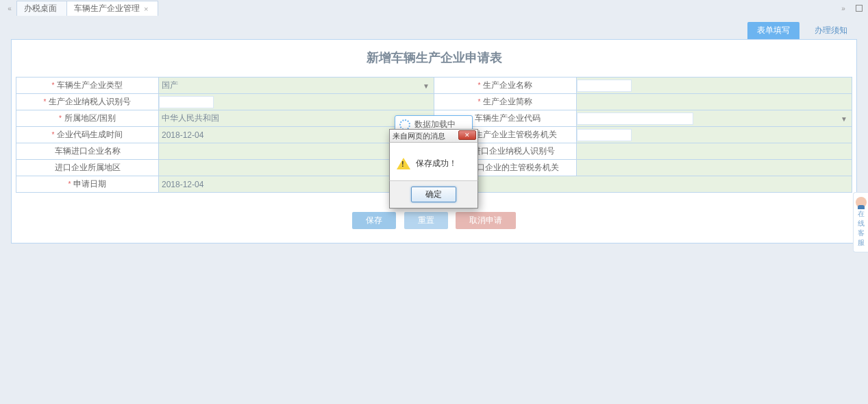  What do you see at coordinates (434, 58) in the screenshot?
I see `page-title: 新增车辆生产企业申请表` at bounding box center [434, 58].